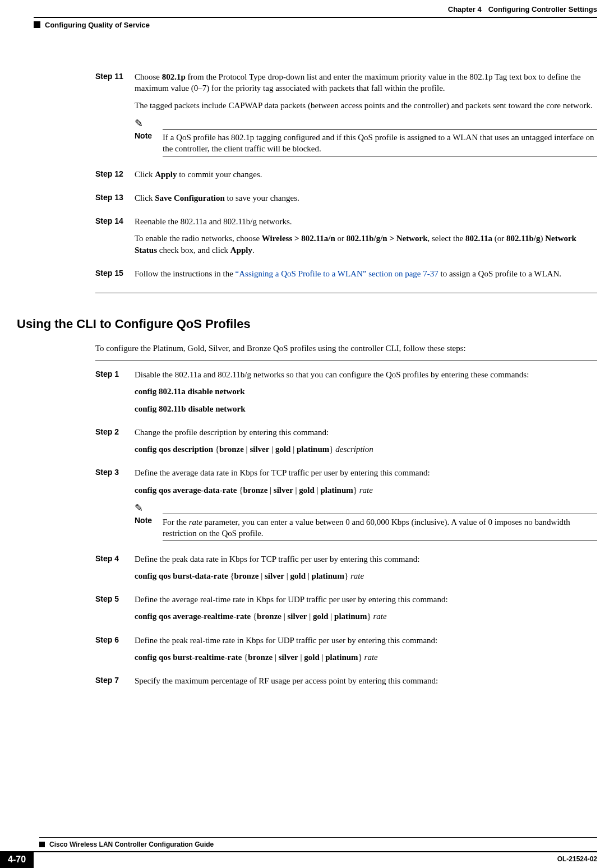  What do you see at coordinates (366, 409) in the screenshot?
I see `step-paragraph: config 802.11b disable network` at bounding box center [366, 409].